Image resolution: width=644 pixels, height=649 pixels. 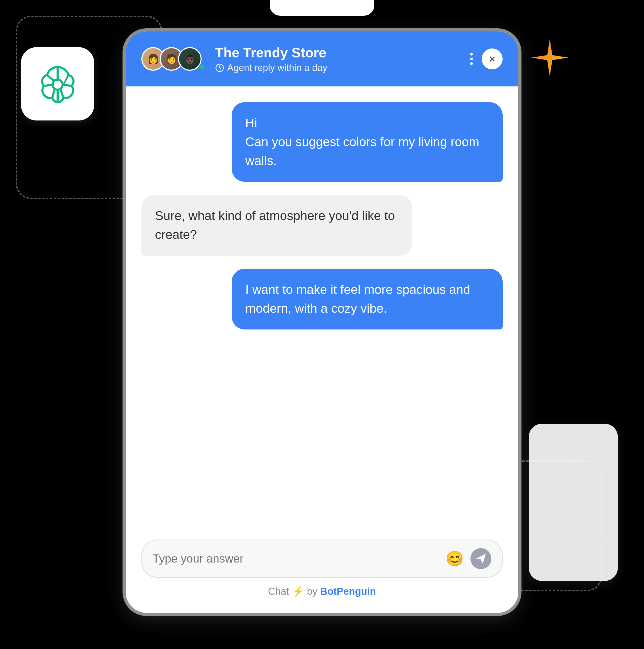 What do you see at coordinates (312, 591) in the screenshot?
I see `by-text: by` at bounding box center [312, 591].